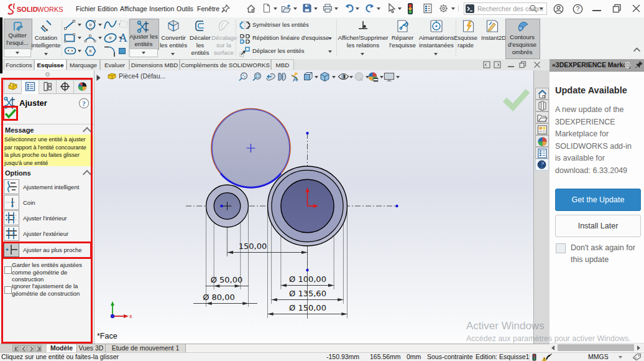 This screenshot has height=361, width=644. I want to click on new-document-icon, so click(267, 8).